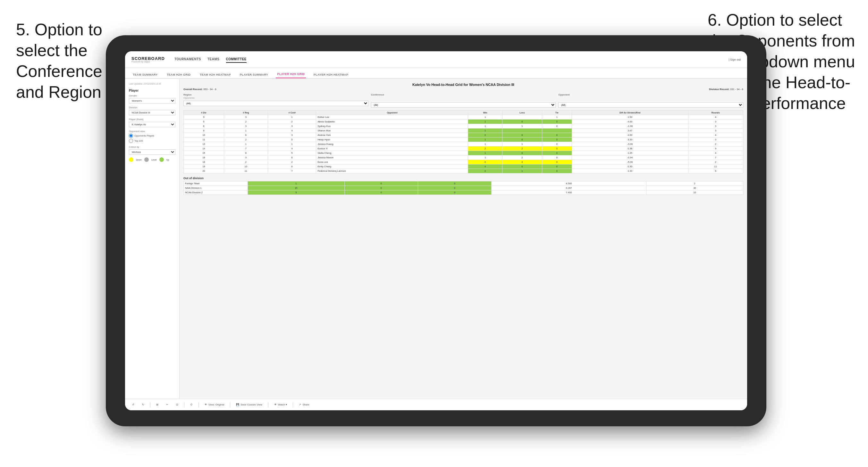 Image resolution: width=868 pixels, height=467 pixels. Describe the element at coordinates (464, 135) in the screenshot. I see `table-row: 10 6 3 Andrea York 2 0 0 4.00 4` at that location.